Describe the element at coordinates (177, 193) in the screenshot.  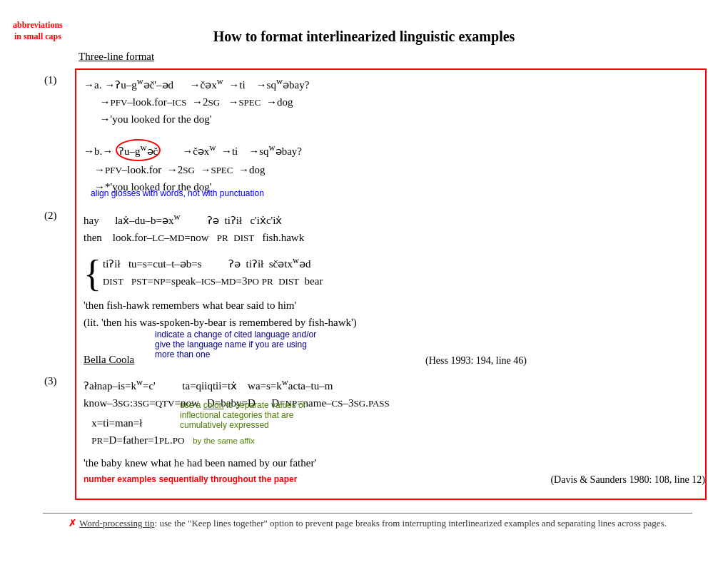
I see `align-gloss-annotation: align glosses with words, not with punct…` at that location.